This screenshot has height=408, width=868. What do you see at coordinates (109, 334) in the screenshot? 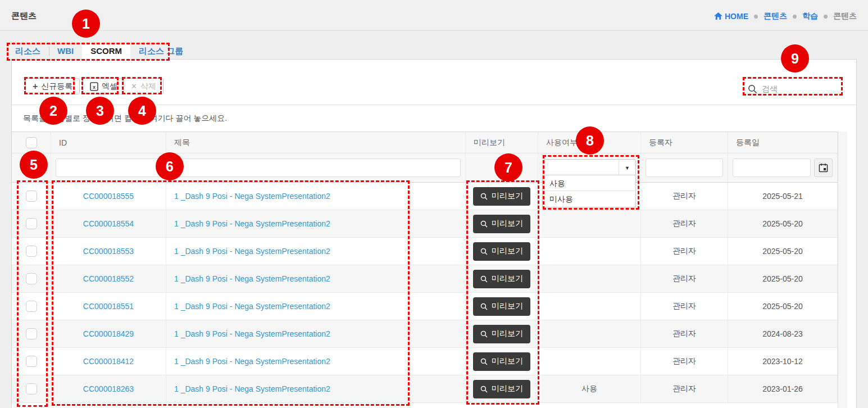
I see `row-id-link: CC000018429` at bounding box center [109, 334].